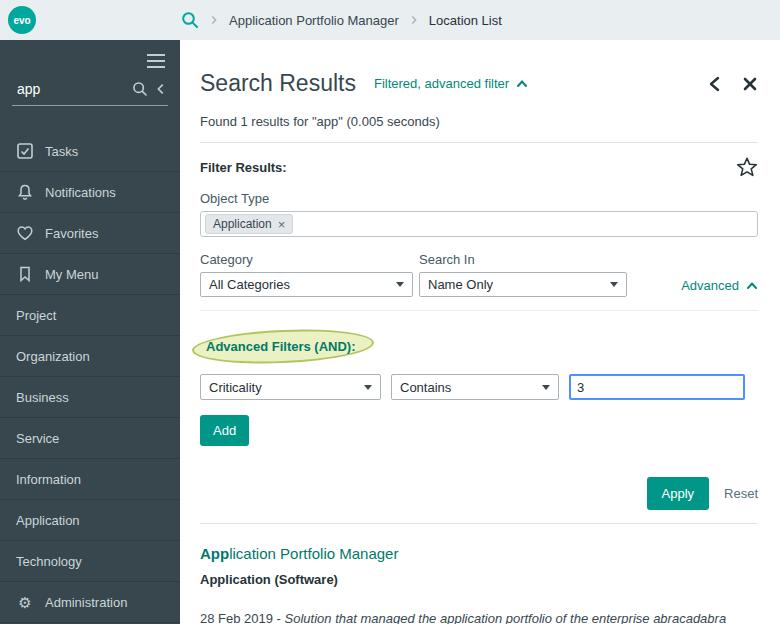  Describe the element at coordinates (306, 260) in the screenshot. I see `category-label: Category` at that location.